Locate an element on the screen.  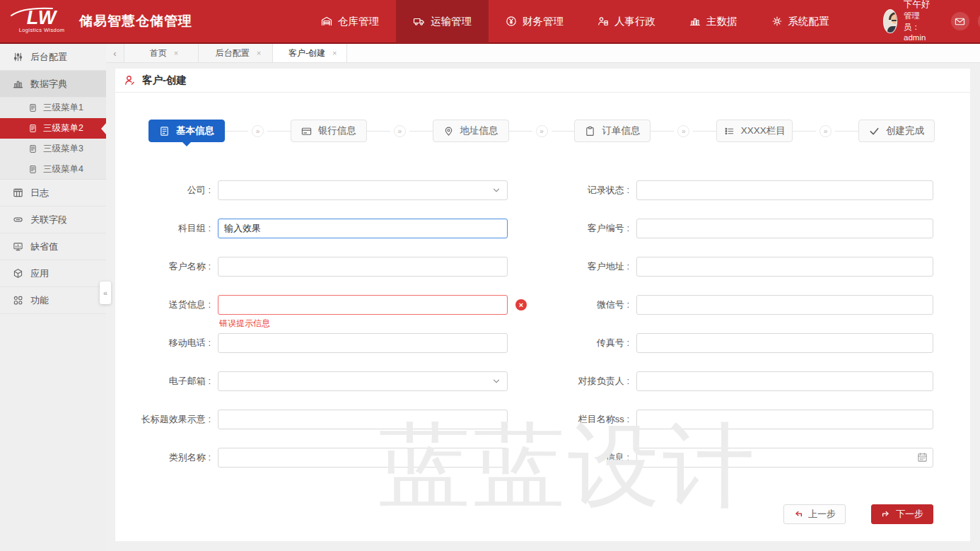
step-address-info: 地址信息 is located at coordinates (471, 131).